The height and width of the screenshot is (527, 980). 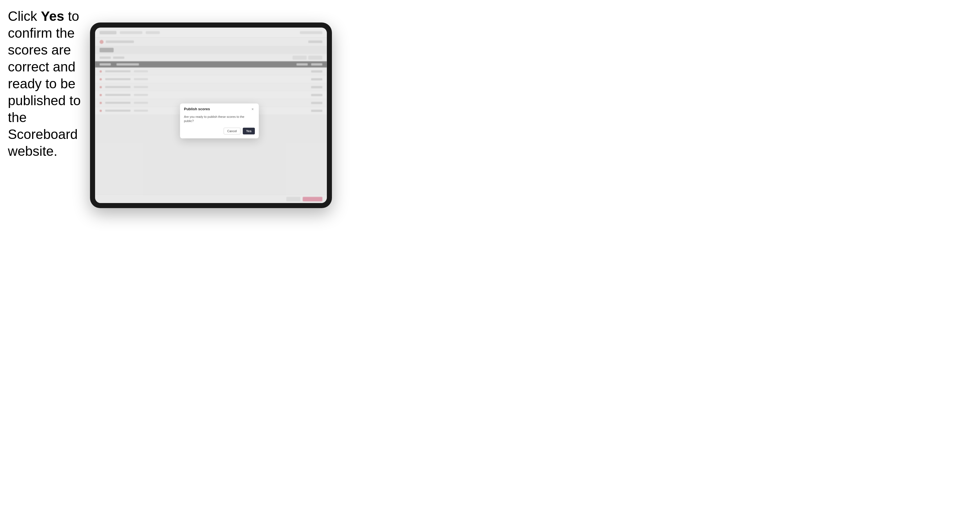 What do you see at coordinates (219, 121) in the screenshot?
I see `publish-scores-modal: Publish scores × Are you ready to publis…` at bounding box center [219, 121].